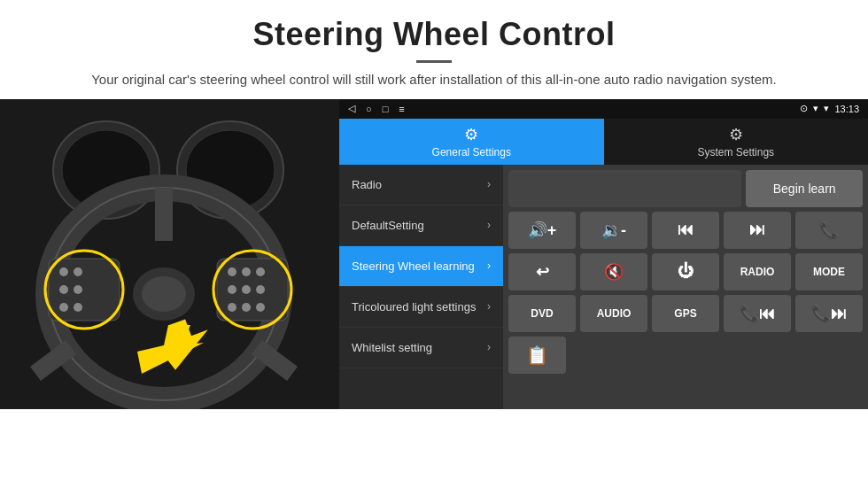 This screenshot has width=868, height=480. What do you see at coordinates (735, 152) in the screenshot?
I see `tab-system-label: System Settings` at bounding box center [735, 152].